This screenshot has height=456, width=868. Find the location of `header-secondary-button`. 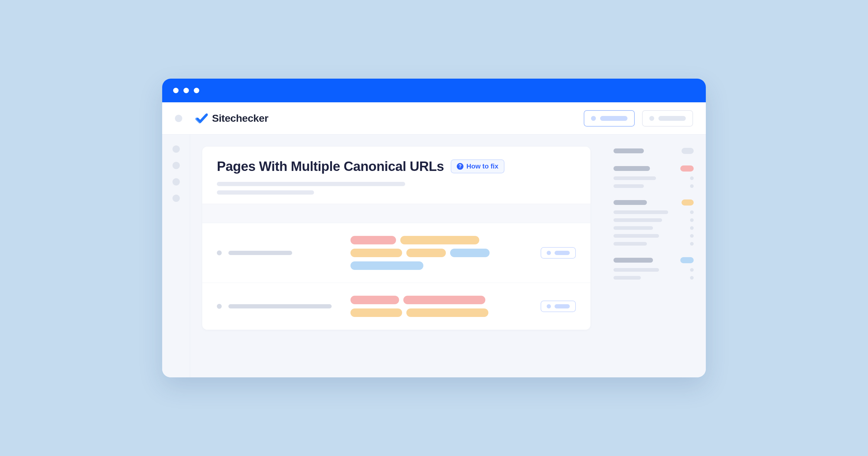

header-secondary-button is located at coordinates (668, 119).